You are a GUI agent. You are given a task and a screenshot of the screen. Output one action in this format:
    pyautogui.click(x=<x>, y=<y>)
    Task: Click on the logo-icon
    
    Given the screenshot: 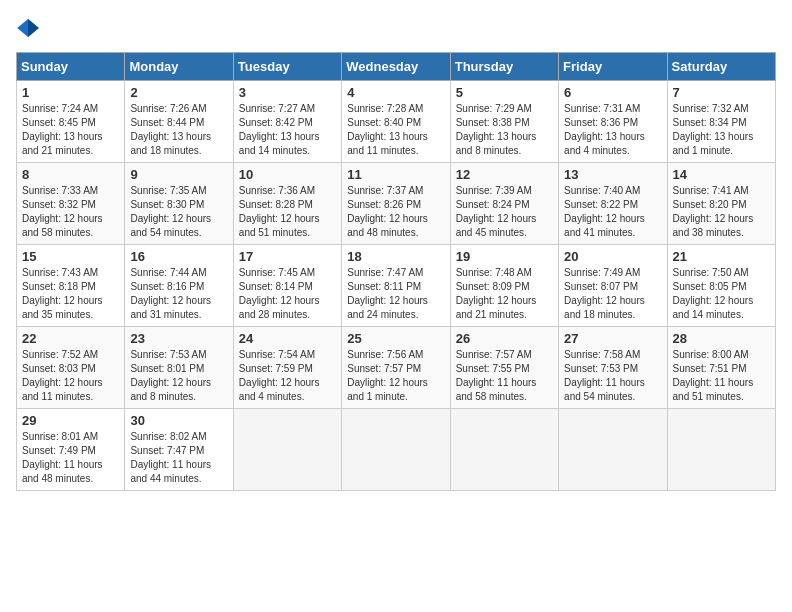 What is the action you would take?
    pyautogui.click(x=28, y=28)
    